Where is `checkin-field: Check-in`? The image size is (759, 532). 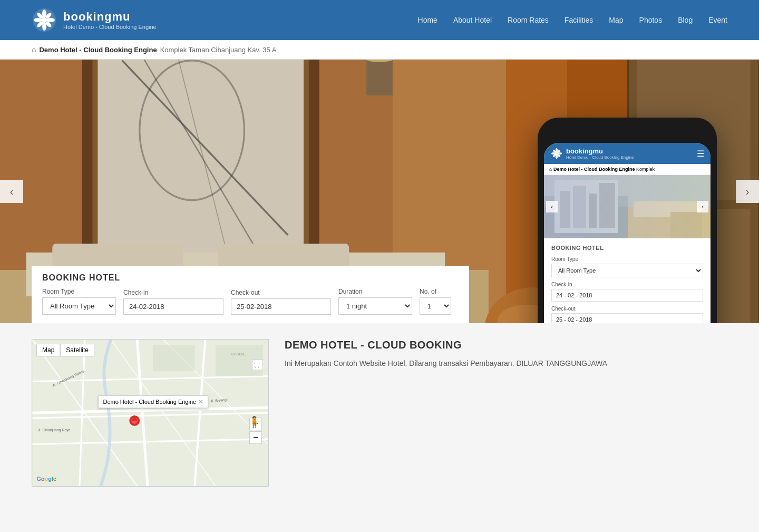
checkin-field: Check-in is located at coordinates (173, 302).